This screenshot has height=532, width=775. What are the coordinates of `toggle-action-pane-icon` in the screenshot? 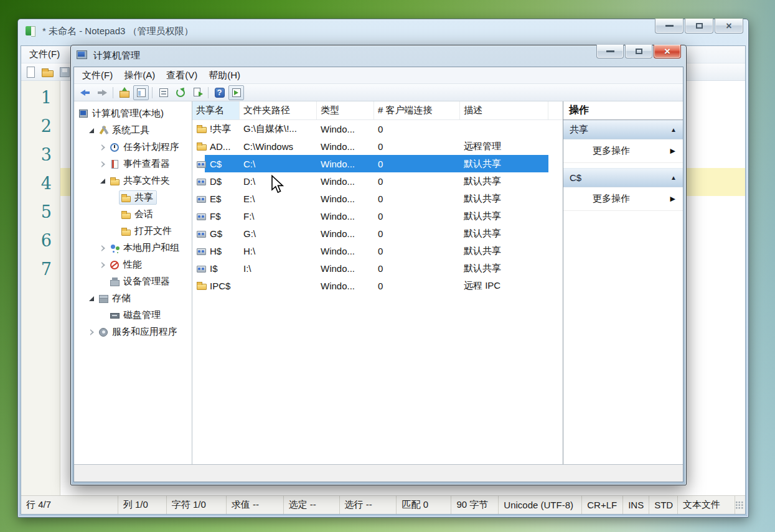 It's located at (237, 93).